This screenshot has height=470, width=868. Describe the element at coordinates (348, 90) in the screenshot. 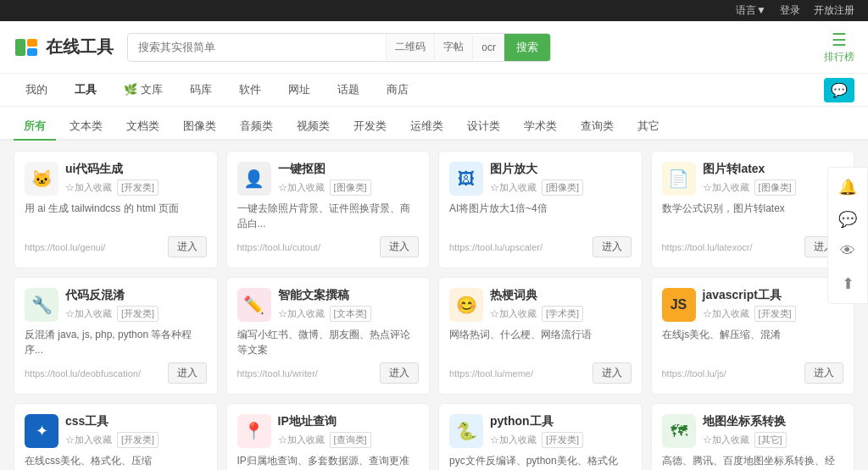

I see `nav-topics: 话题` at that location.